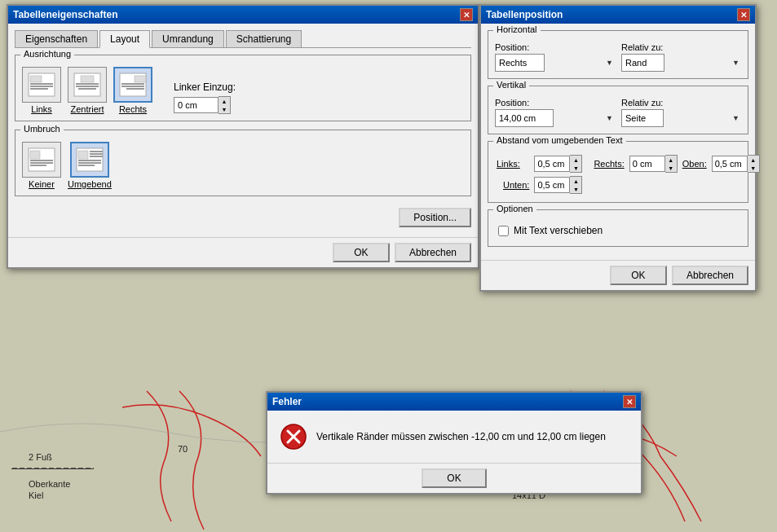  I want to click on tabelleneigenschaften-ok-btn: OK, so click(361, 253).